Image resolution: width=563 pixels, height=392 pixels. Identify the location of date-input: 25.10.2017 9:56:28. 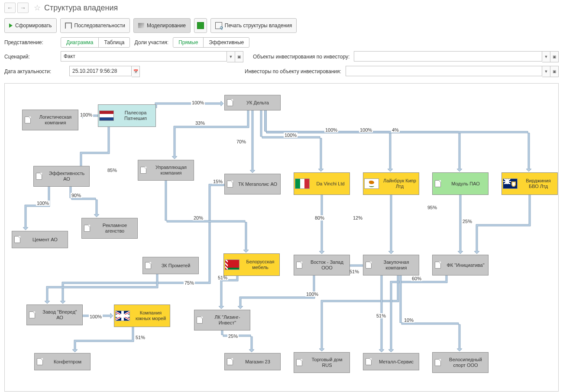
(100, 71).